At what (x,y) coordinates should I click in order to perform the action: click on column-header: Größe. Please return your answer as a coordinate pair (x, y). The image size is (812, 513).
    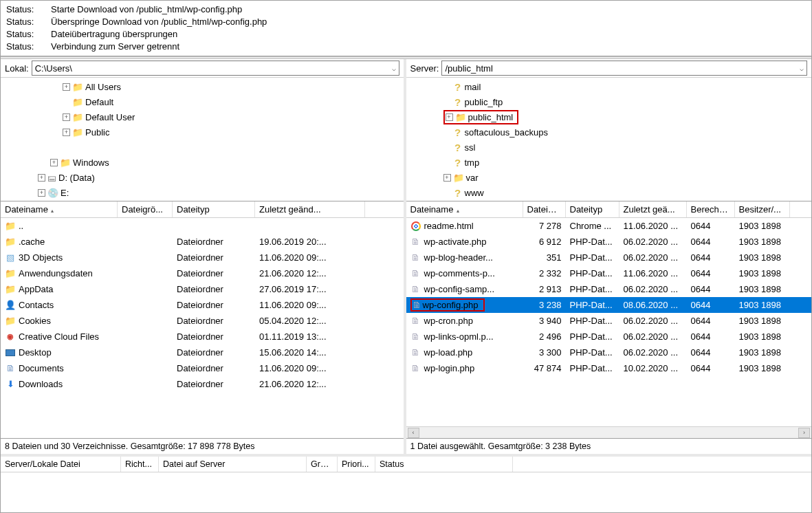
    Looking at the image, I should click on (322, 464).